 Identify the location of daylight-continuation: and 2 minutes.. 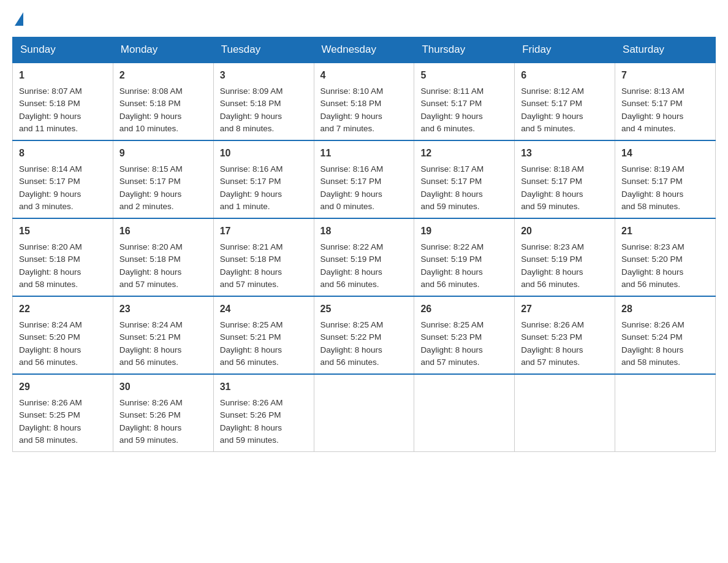
(147, 206).